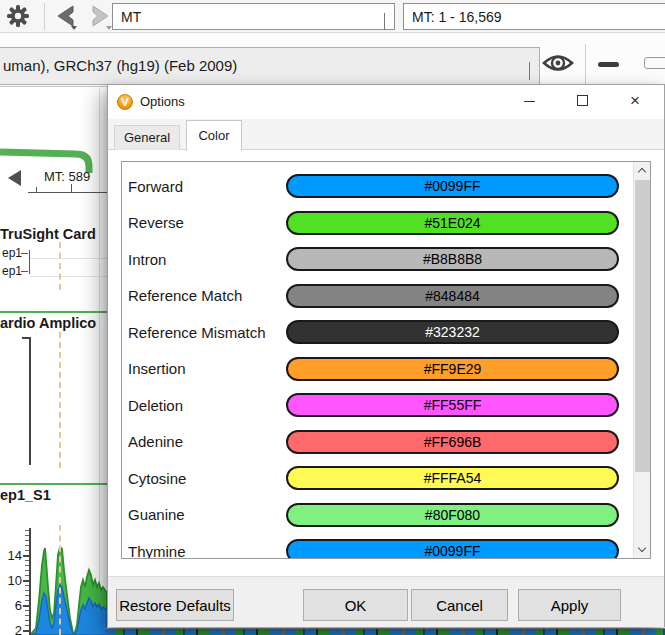 The image size is (665, 635). What do you see at coordinates (14, 178) in the screenshot?
I see `pan-left-icon` at bounding box center [14, 178].